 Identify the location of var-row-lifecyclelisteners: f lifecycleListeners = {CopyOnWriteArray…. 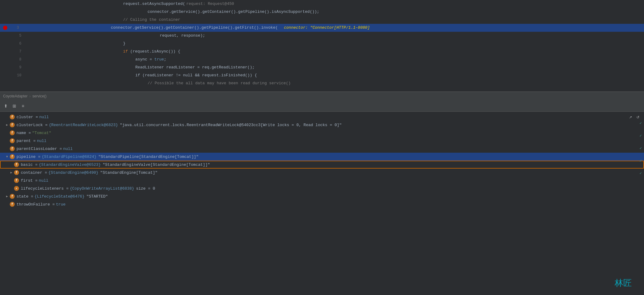
(322, 188).